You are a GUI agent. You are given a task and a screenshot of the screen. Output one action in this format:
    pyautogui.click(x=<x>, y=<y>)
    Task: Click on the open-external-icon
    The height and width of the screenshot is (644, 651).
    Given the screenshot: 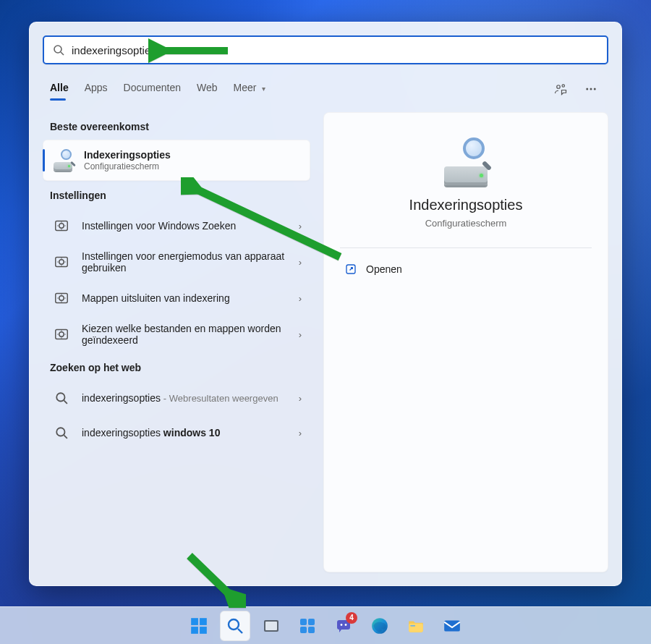 What is the action you would take?
    pyautogui.click(x=351, y=269)
    